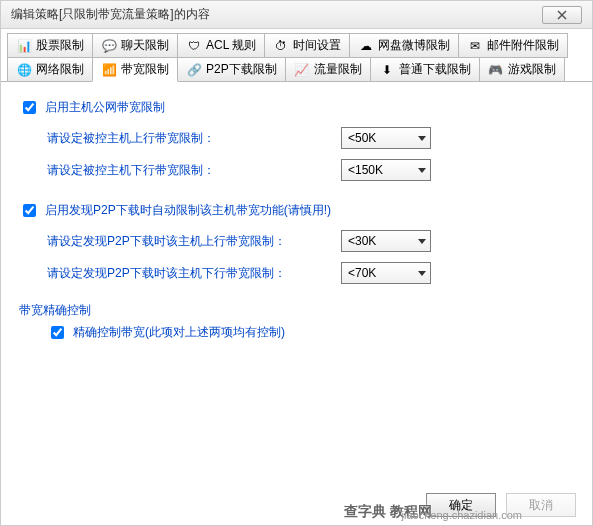 This screenshot has height=526, width=593. I want to click on enable-p2p-limit-checkbox, so click(30, 210).